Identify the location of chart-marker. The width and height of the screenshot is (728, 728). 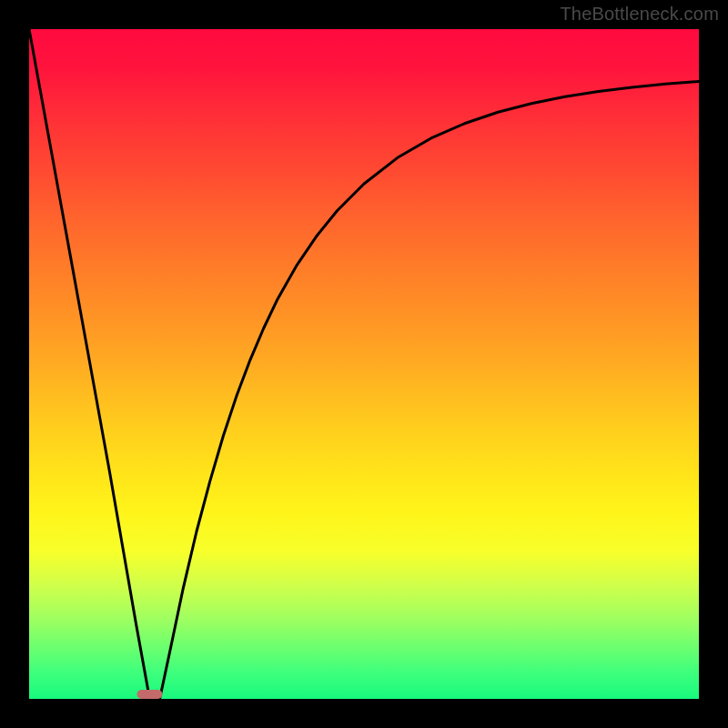
(149, 694).